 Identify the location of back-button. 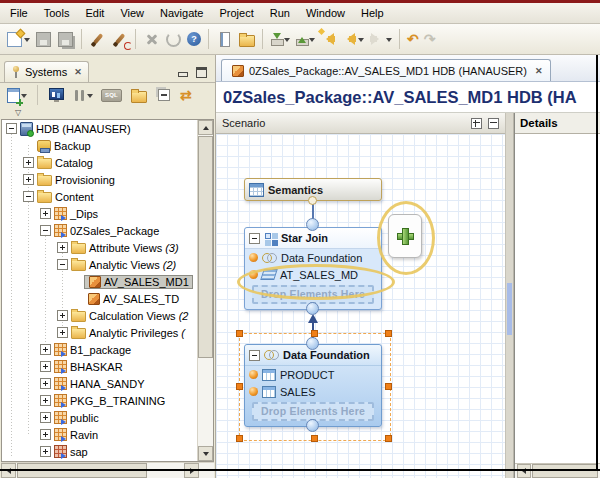
(352, 39).